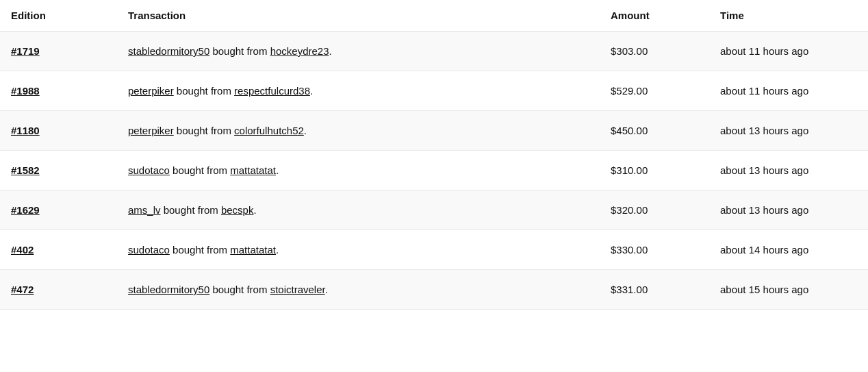 This screenshot has width=868, height=372. Describe the element at coordinates (789, 15) in the screenshot. I see `time-column-header: Time` at that location.